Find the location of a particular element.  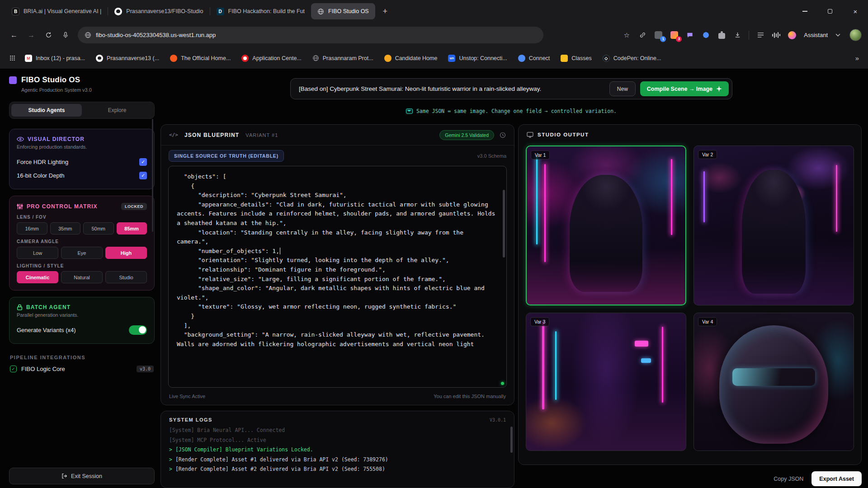

prompt-input: [Based on] Cyberpunk Street Samurai: Neo… is located at coordinates (452, 89).